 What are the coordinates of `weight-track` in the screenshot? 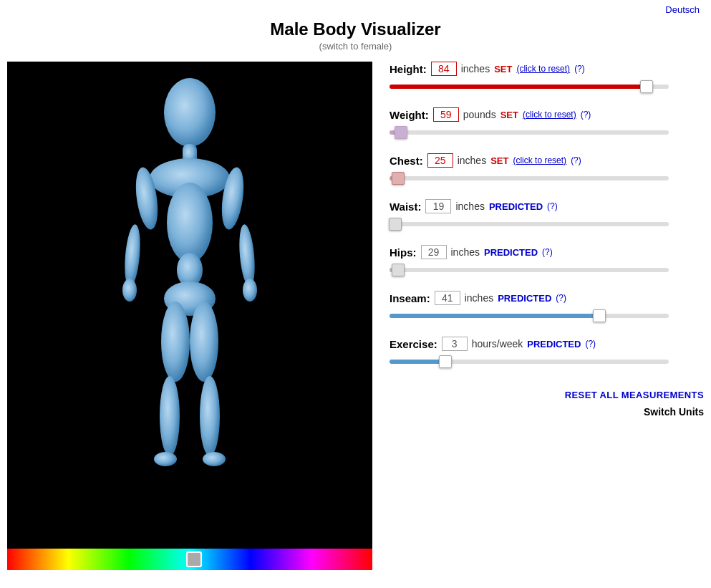 It's located at (529, 132).